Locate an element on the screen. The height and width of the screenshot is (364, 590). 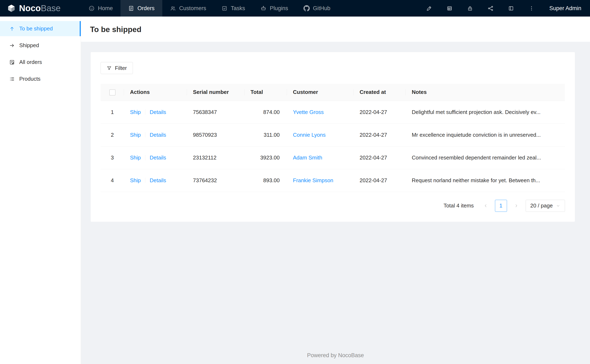
collections-icon is located at coordinates (450, 8).